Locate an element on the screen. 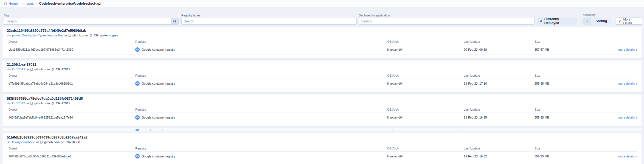 The image size is (644, 164). sorting-field-selector: Sorting is located at coordinates (601, 21).